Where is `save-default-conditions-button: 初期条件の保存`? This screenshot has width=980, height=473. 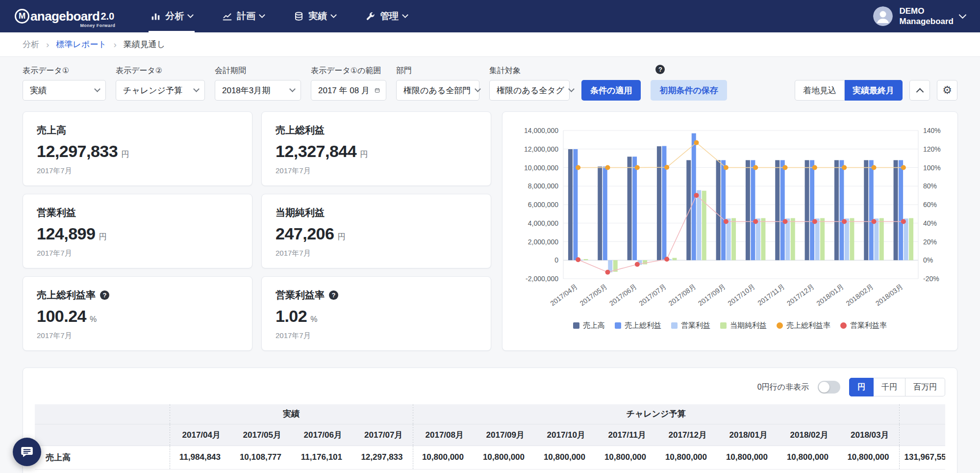
save-default-conditions-button: 初期条件の保存 is located at coordinates (688, 90).